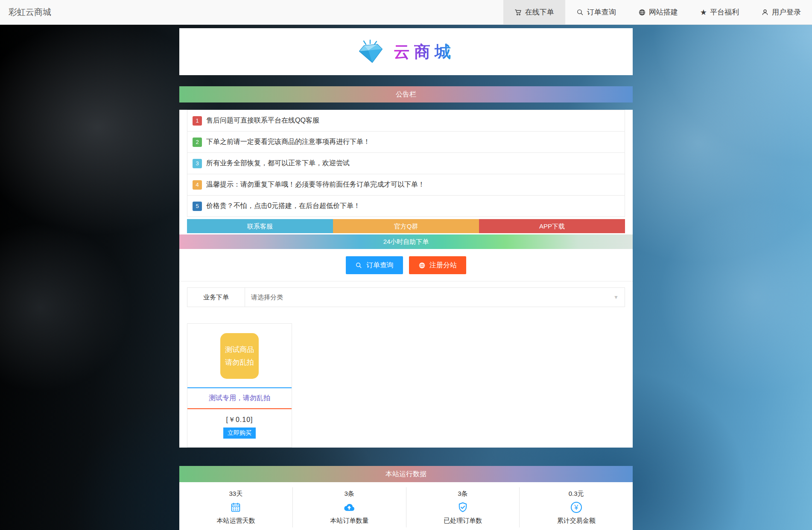  What do you see at coordinates (704, 12) in the screenshot?
I see `star-icon: ★` at bounding box center [704, 12].